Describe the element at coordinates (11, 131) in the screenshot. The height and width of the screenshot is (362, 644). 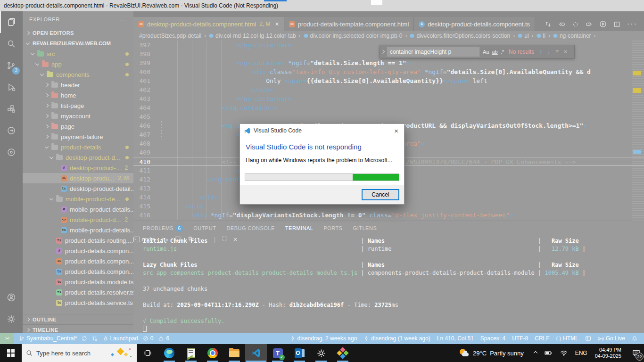
I see `remote-explorer-icon` at that location.